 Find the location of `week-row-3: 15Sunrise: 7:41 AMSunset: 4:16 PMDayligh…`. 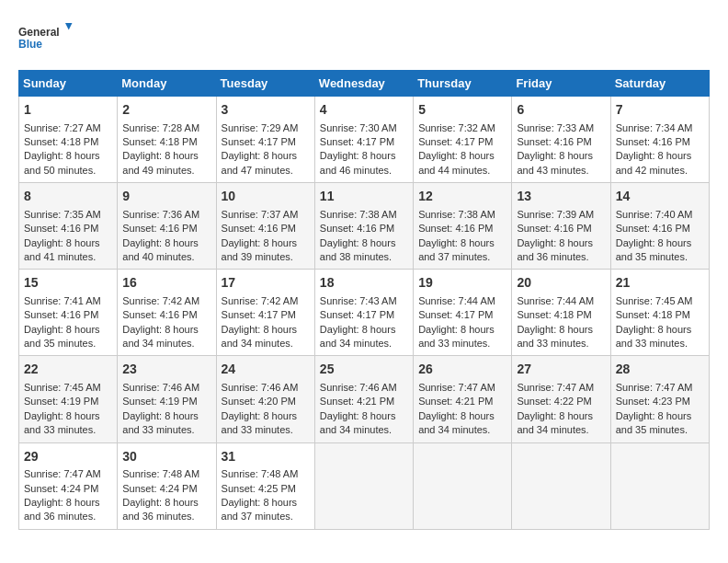

week-row-3: 15Sunrise: 7:41 AMSunset: 4:16 PMDayligh… is located at coordinates (364, 313).